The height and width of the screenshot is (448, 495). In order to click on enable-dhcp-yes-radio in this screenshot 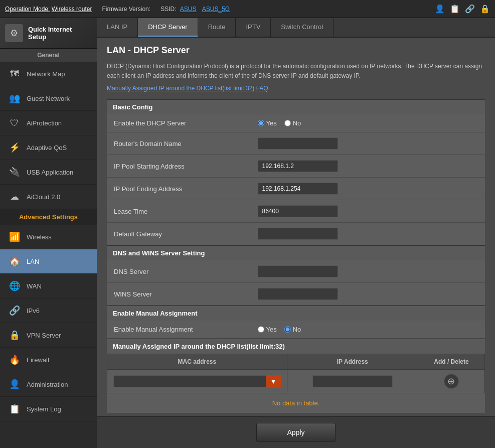, I will do `click(261, 123)`.